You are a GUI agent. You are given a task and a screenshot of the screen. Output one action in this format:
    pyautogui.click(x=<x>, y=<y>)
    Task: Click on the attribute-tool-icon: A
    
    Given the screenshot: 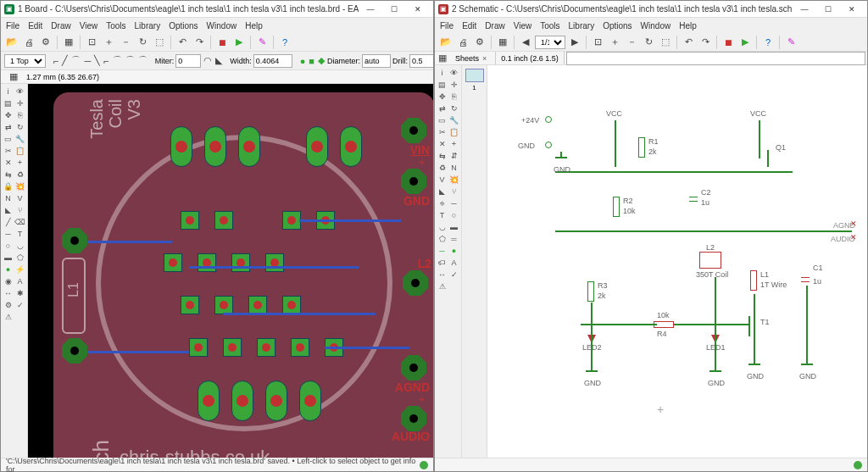 What is the action you would take?
    pyautogui.click(x=20, y=281)
    